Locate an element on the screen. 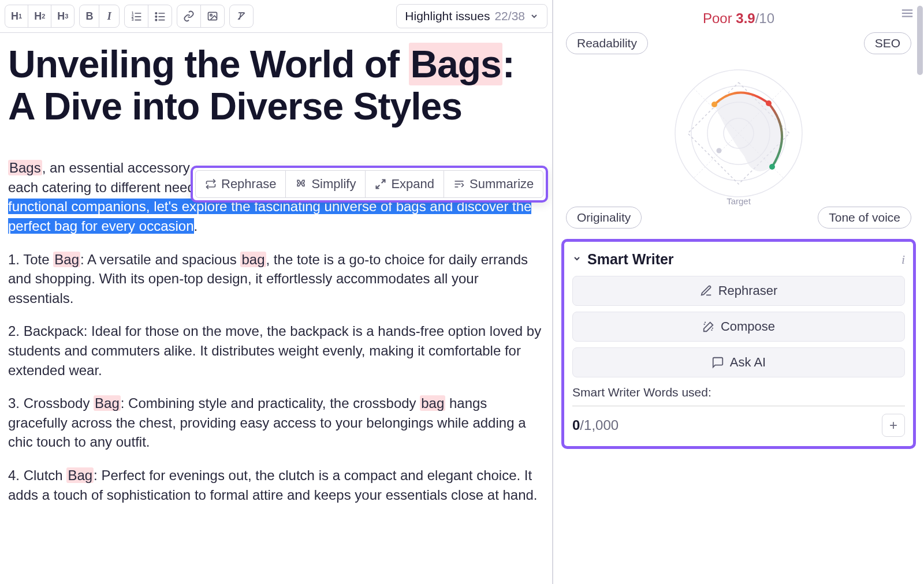 This screenshot has width=924, height=584. edit-icon is located at coordinates (706, 291).